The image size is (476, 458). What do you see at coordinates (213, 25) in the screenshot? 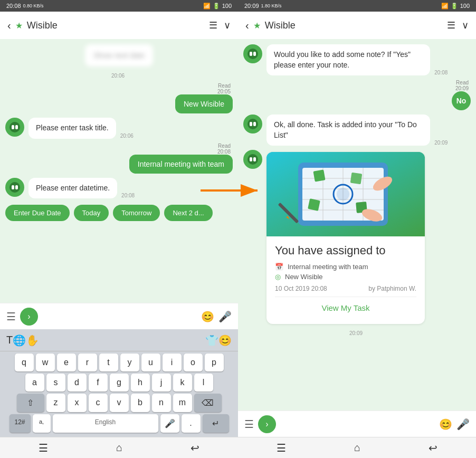
I see `menu-icon-left: ☰` at bounding box center [213, 25].